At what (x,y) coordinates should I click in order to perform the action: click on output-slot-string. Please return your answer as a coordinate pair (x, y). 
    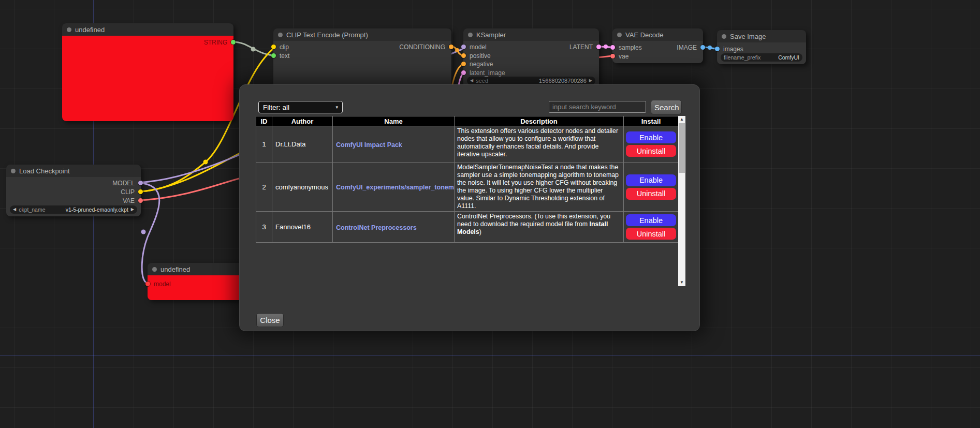
    Looking at the image, I should click on (233, 42).